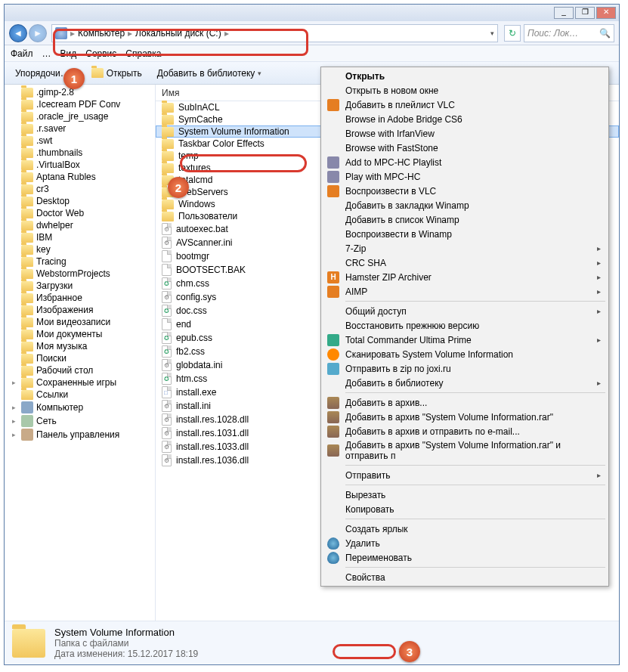 Image resolution: width=628 pixels, height=672 pixels. What do you see at coordinates (606, 13) in the screenshot?
I see `close-button: ✕` at bounding box center [606, 13].